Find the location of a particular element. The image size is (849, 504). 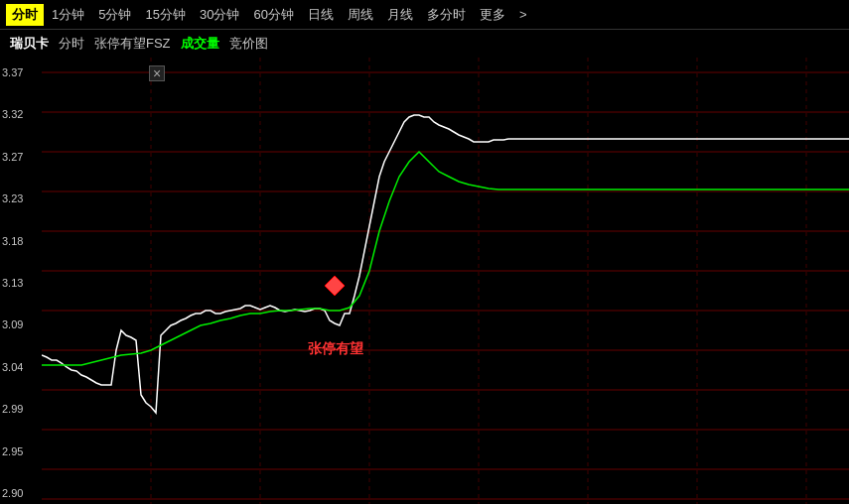

nav-item-5min: 5分钟 is located at coordinates (115, 15).